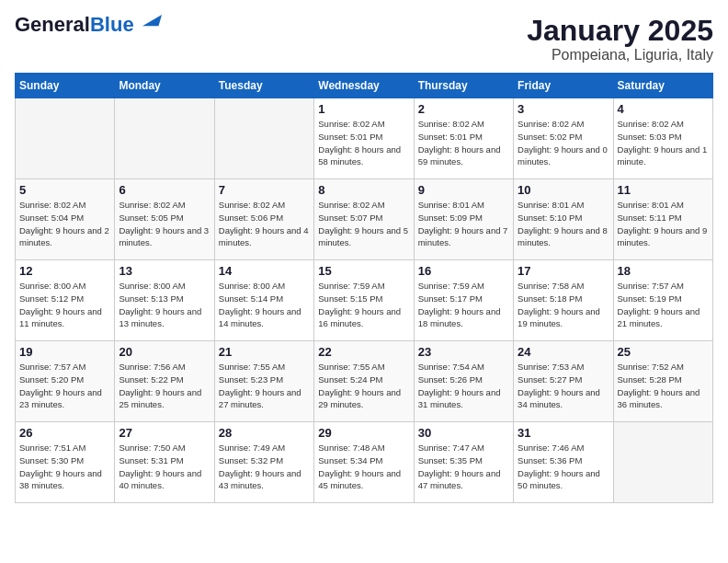 The image size is (728, 563). I want to click on day-info: Sunrise: 7:55 AM Sunset: 5:23 PM Dayligh…, so click(265, 386).